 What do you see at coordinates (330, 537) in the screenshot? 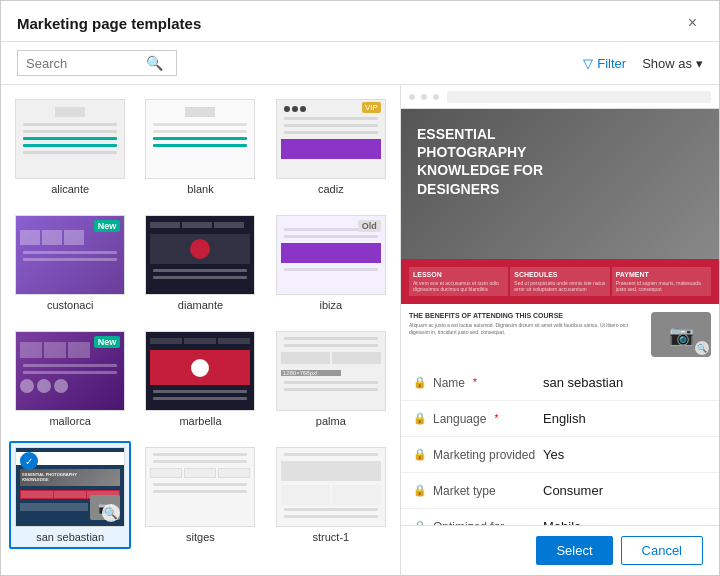
I see `template-name-struct1: struct-1` at bounding box center [330, 537].